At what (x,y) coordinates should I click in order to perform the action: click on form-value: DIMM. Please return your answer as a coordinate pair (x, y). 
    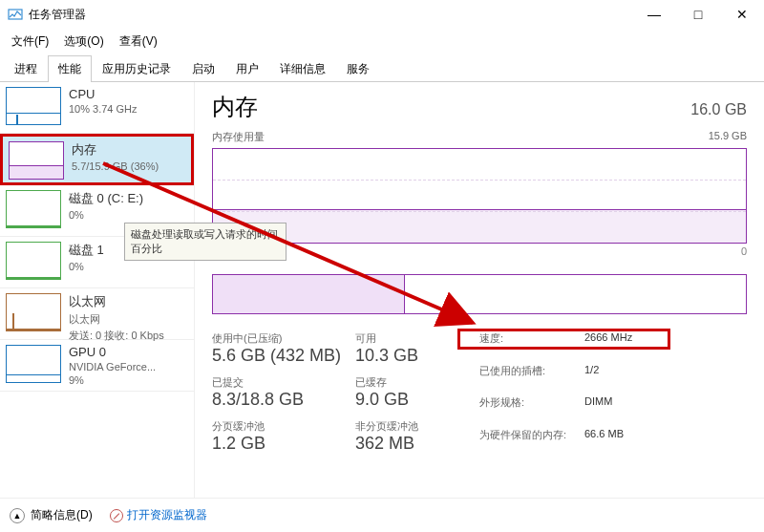
    Looking at the image, I should click on (632, 409).